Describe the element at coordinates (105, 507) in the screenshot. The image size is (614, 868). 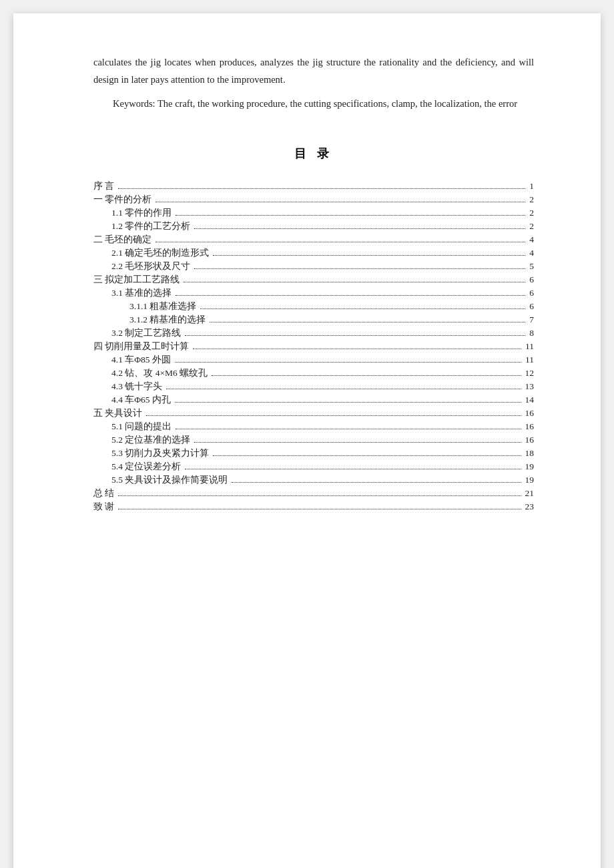
I see `toc-item-label: 致 谢` at that location.